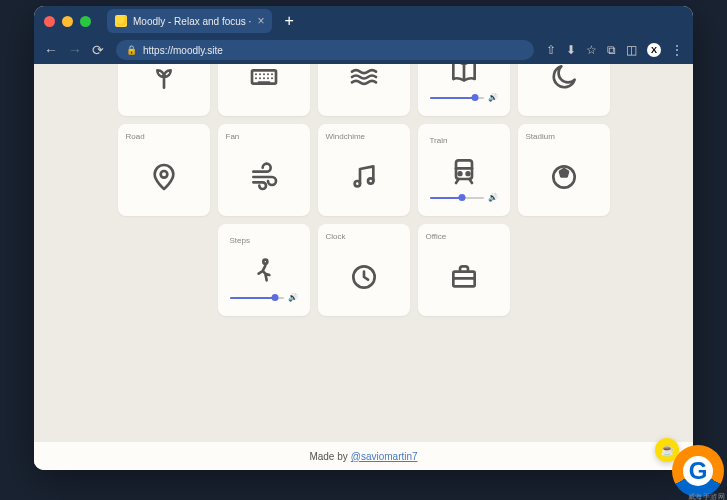 This screenshot has width=727, height=500. What do you see at coordinates (288, 21) in the screenshot?
I see `new-tab-button: +` at bounding box center [288, 21].